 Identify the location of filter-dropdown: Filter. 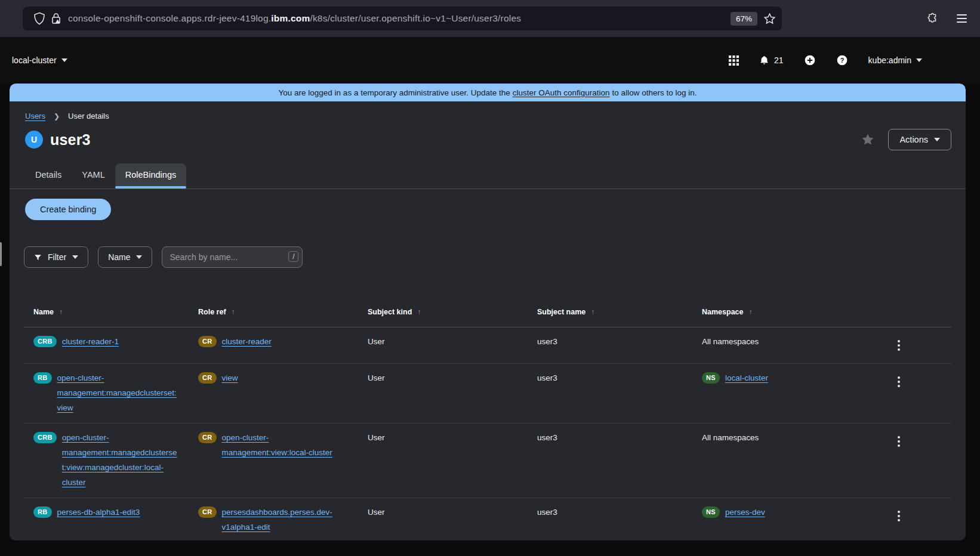
(56, 257).